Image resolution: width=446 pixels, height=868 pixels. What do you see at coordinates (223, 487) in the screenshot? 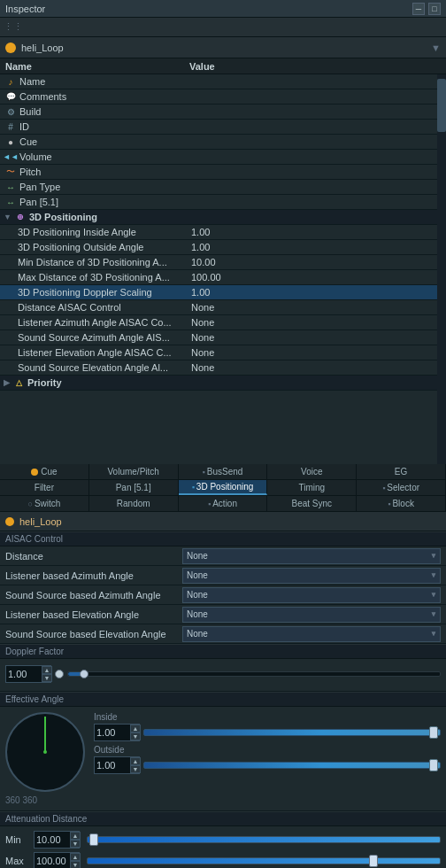
I see `tab-3d-positioning: ▪ 3D Positioning` at bounding box center [223, 487].